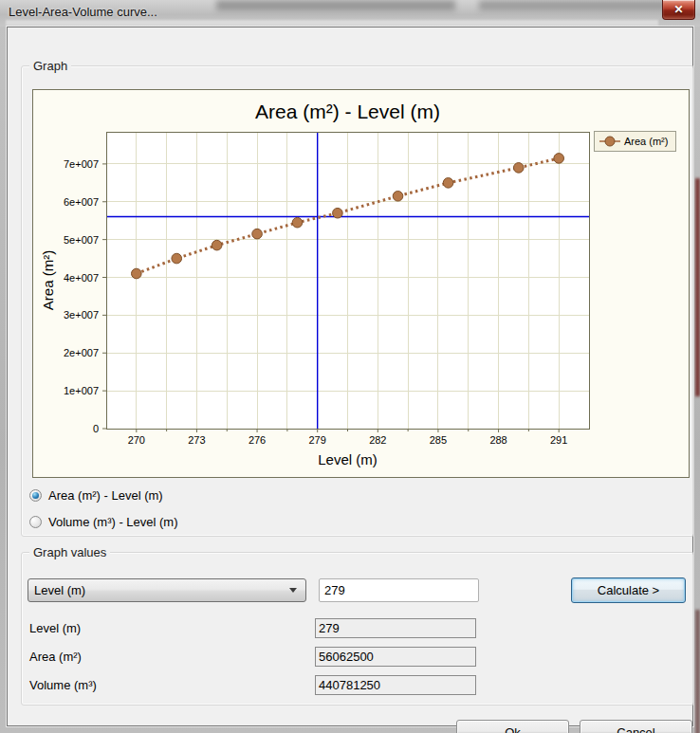  I want to click on svg-text: 6e+007, so click(82, 202).